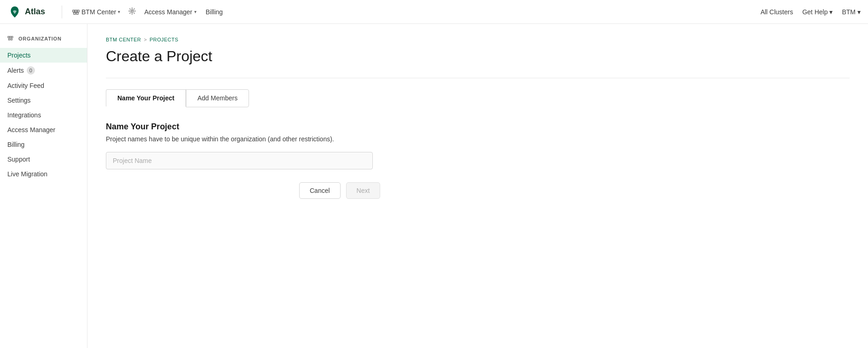 The image size is (868, 348). I want to click on breadcrumb-org: BTM CENTER, so click(123, 40).